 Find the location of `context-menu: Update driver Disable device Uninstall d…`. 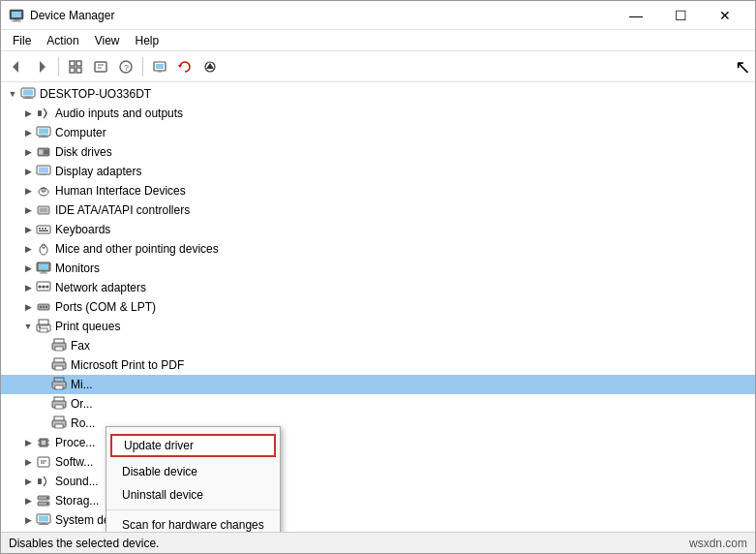

context-menu: Update driver Disable device Uninstall d… is located at coordinates (194, 478).